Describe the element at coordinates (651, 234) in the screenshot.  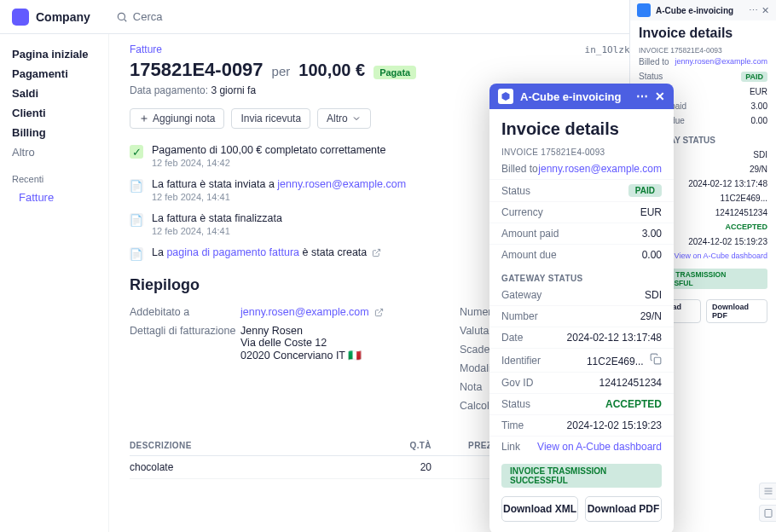
I see `modal-amount-paid-value: 3.00` at that location.